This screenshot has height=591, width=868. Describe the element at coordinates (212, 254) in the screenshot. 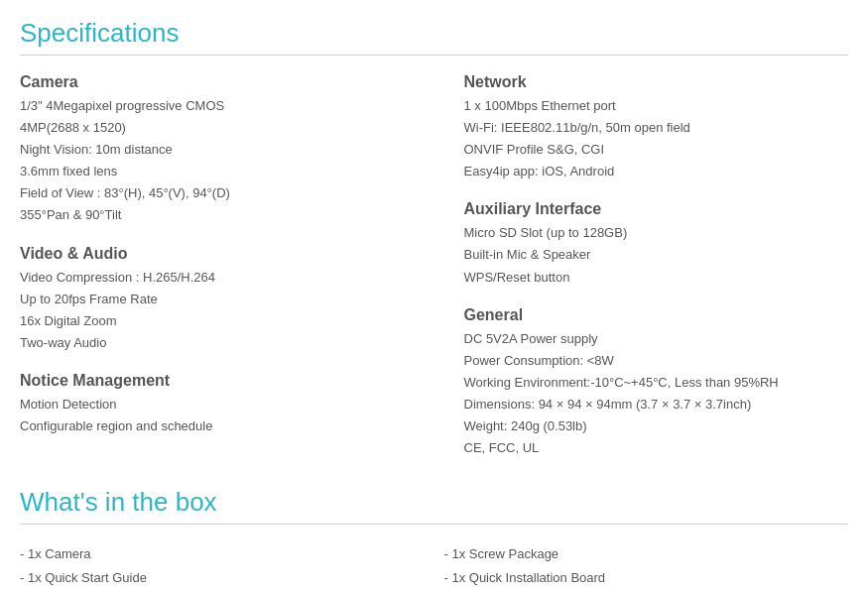

I see `video-title: Video & Audio` at that location.